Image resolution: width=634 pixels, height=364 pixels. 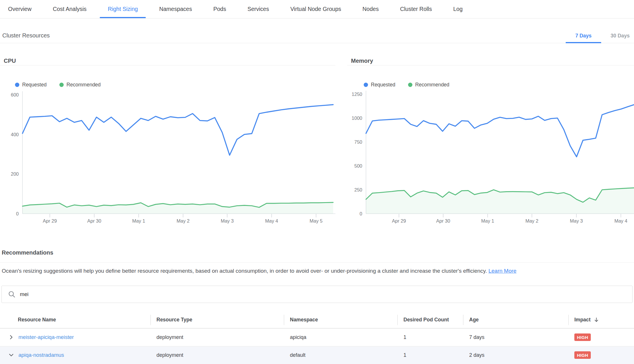 What do you see at coordinates (358, 142) in the screenshot?
I see `svg-text: 750` at bounding box center [358, 142].